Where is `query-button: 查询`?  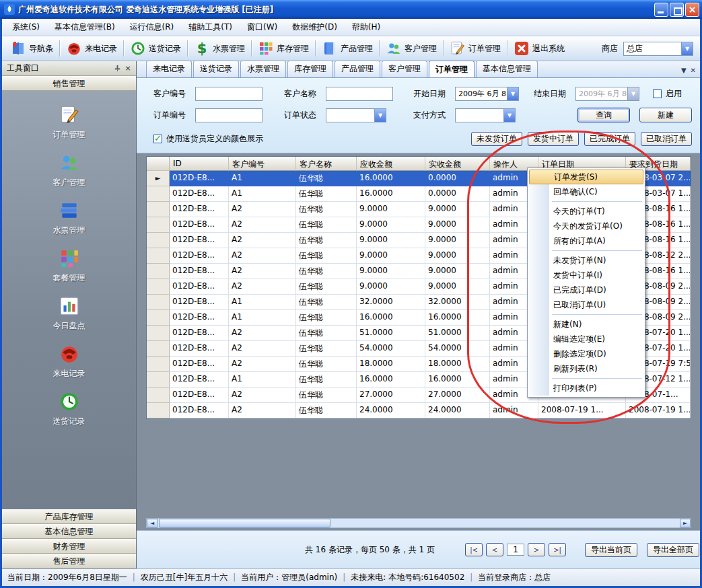
query-button: 查询 is located at coordinates (604, 115).